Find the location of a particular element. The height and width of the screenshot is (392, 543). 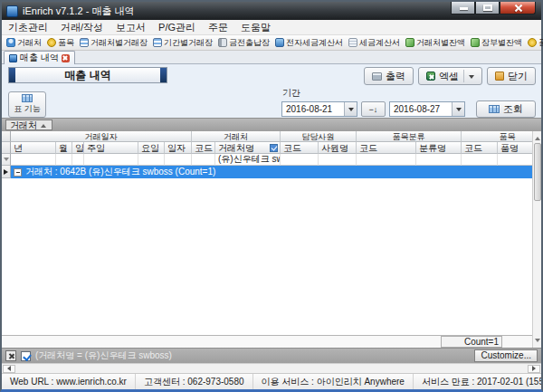

minimize-button is located at coordinates (463, 8).